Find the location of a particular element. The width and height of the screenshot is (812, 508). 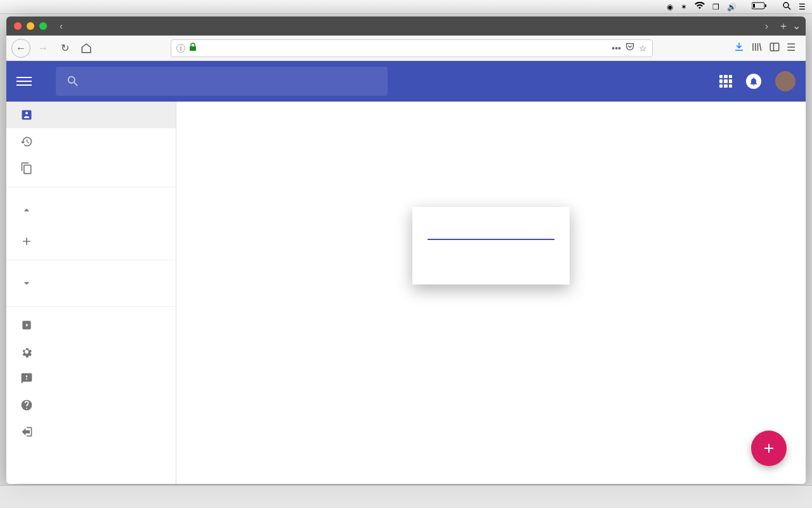

status-icon: ◉ is located at coordinates (670, 7).